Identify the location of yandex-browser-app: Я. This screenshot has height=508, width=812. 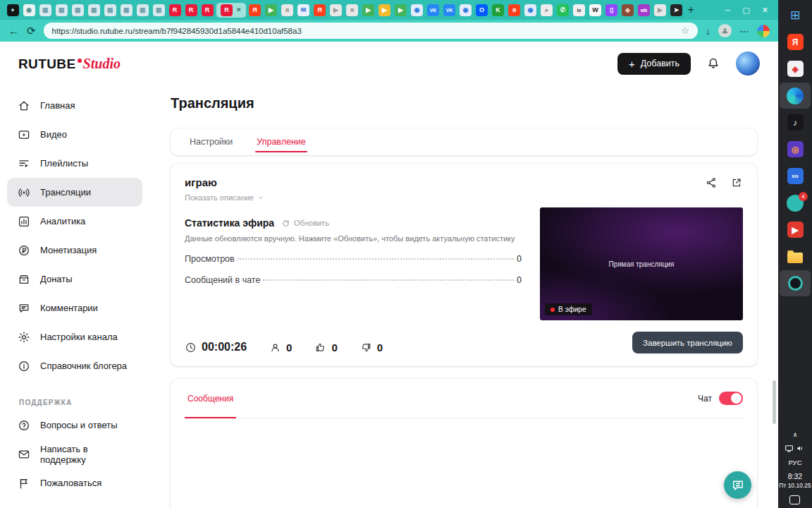
(795, 42).